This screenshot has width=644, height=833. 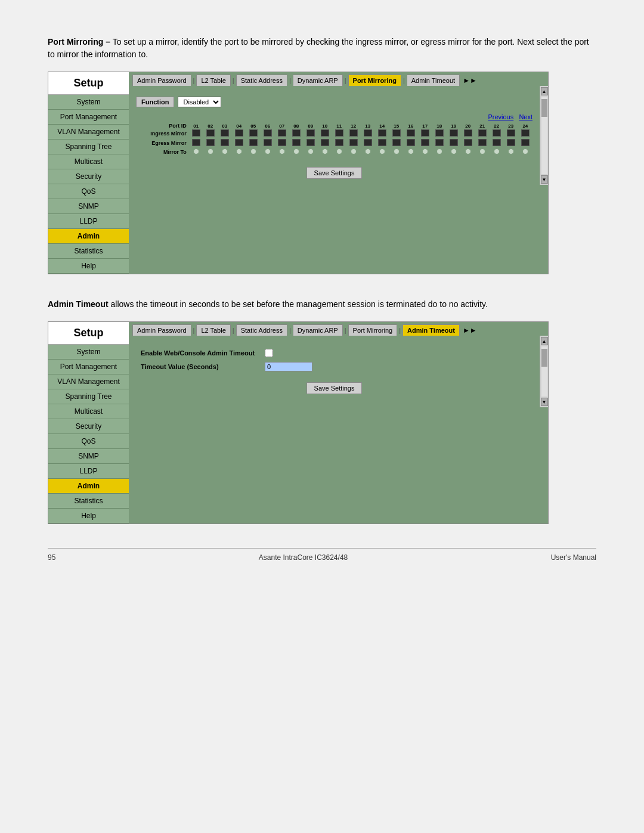 What do you see at coordinates (88, 352) in the screenshot?
I see `sidebar2-item-system: System` at bounding box center [88, 352].